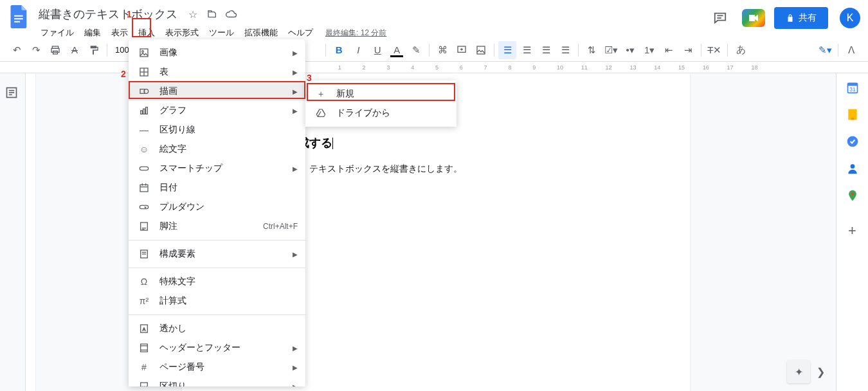  I want to click on drawing-submenu: +新規ドライブから, so click(381, 104).